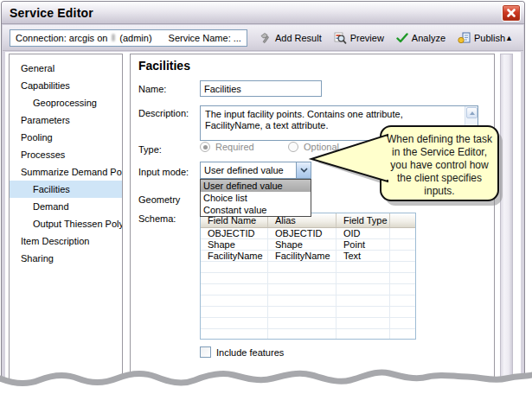 The height and width of the screenshot is (394, 532). I want to click on table-row: OBJECTIDOBJECTIDOID, so click(308, 233).